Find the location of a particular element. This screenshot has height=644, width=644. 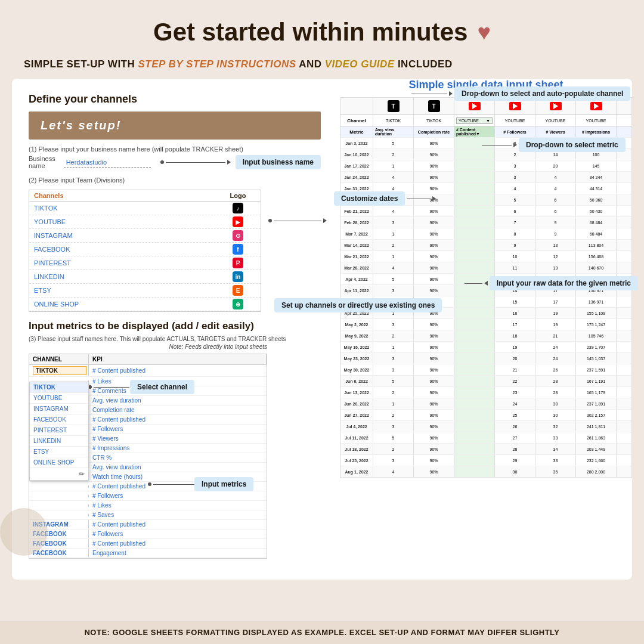

table-row: Jun 6, 2022 5 90% 22 28 167 1,191 is located at coordinates (486, 382).